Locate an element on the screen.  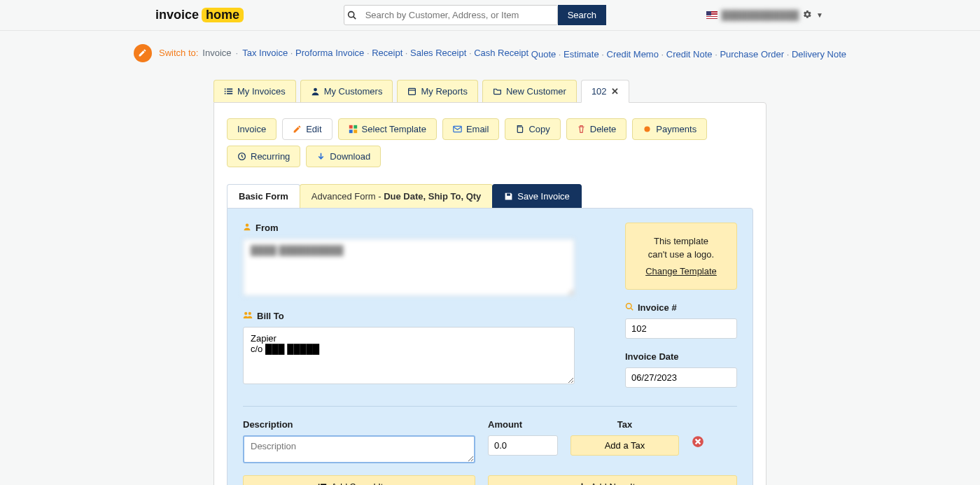
mail-icon is located at coordinates (458, 129).